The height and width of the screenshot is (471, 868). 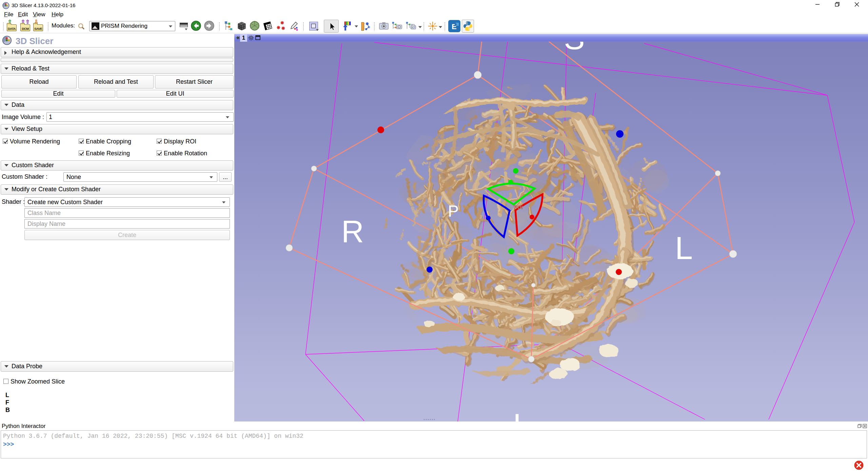 I want to click on svg-text: I, so click(x=517, y=414).